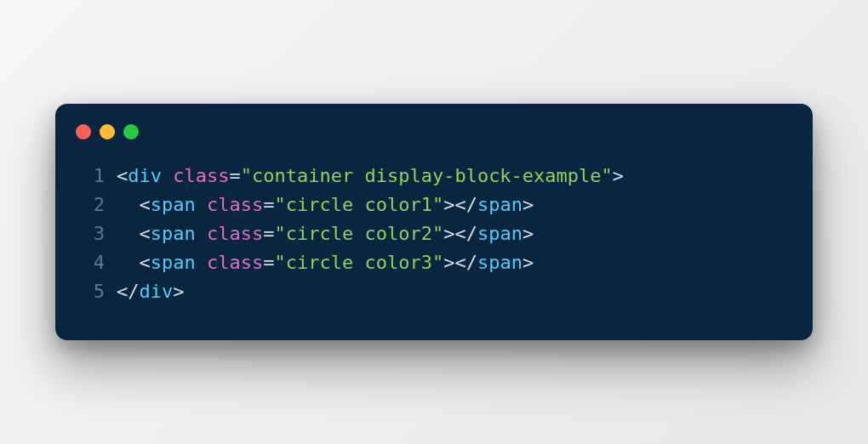 This screenshot has width=868, height=444. Describe the element at coordinates (90, 176) in the screenshot. I see `line-number: 1` at that location.